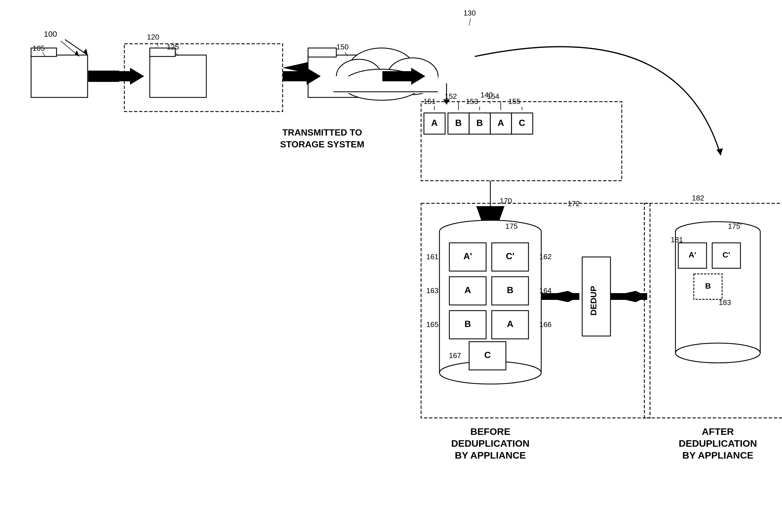  I want to click on svg-text: BEFORE, so click(491, 431).